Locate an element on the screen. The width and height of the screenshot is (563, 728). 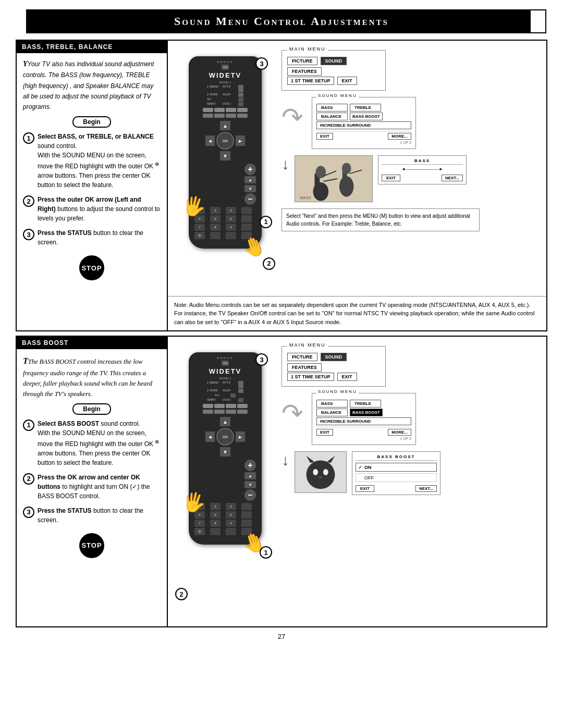
remote2-step3-badge: 3 is located at coordinates (262, 360).